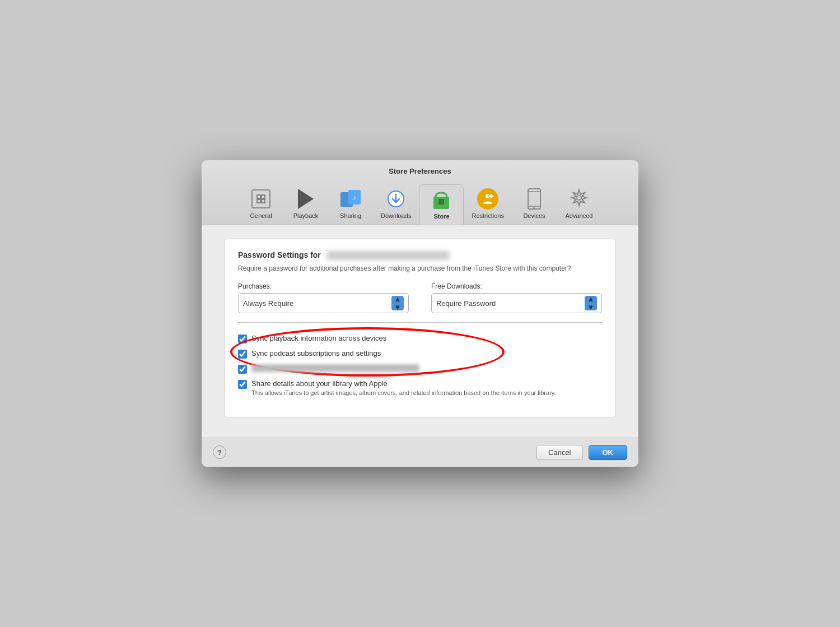 The height and width of the screenshot is (627, 840). What do you see at coordinates (396, 199) in the screenshot?
I see `downloads-icon` at bounding box center [396, 199].